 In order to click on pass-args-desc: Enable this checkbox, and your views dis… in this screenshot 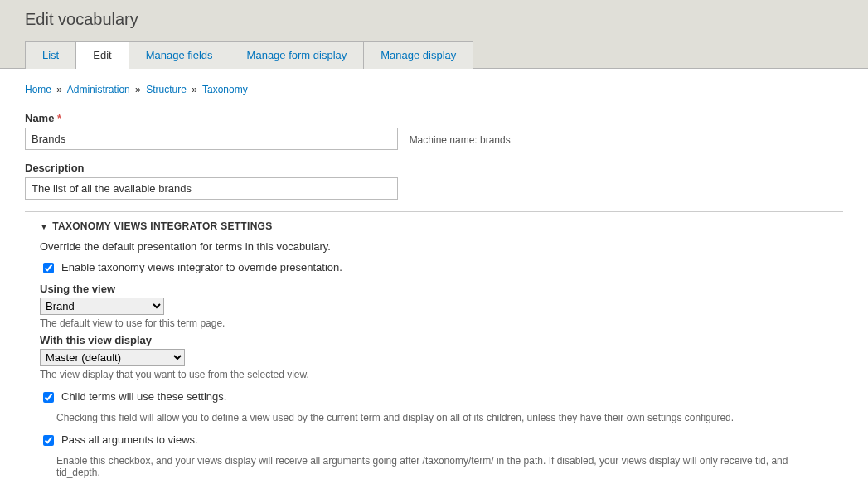, I will do `click(443, 467)`.